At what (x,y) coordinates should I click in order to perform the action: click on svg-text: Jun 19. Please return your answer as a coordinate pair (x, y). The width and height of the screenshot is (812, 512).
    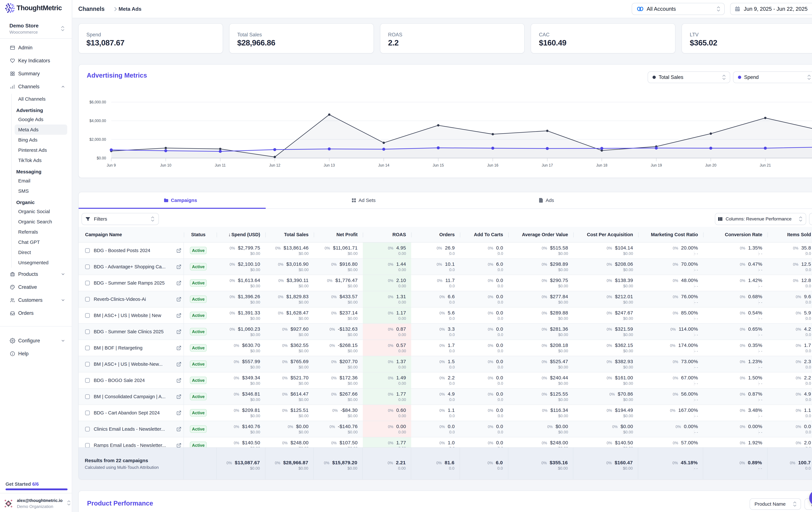
    Looking at the image, I should click on (656, 165).